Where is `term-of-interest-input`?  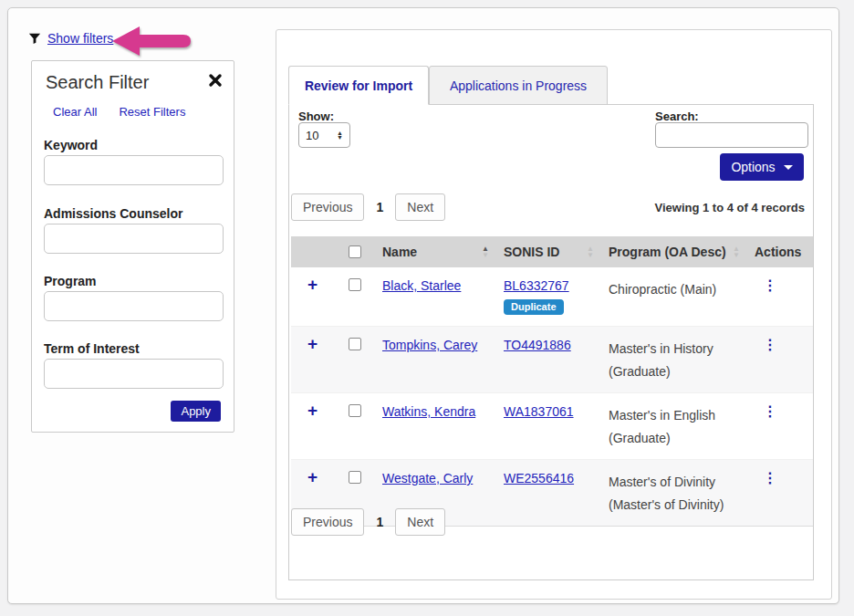
term-of-interest-input is located at coordinates (133, 374).